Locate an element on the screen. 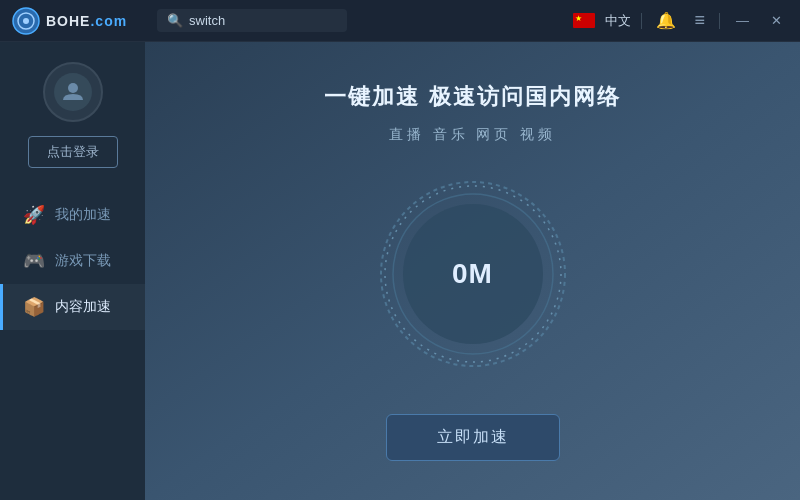 This screenshot has height=500, width=800. sidebar-item-label: 内容加速 is located at coordinates (83, 307).